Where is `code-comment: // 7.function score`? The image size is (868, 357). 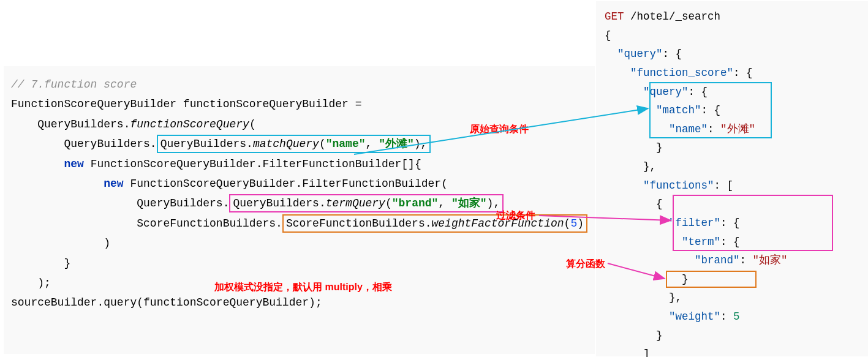 code-comment: // 7.function score is located at coordinates (299, 85).